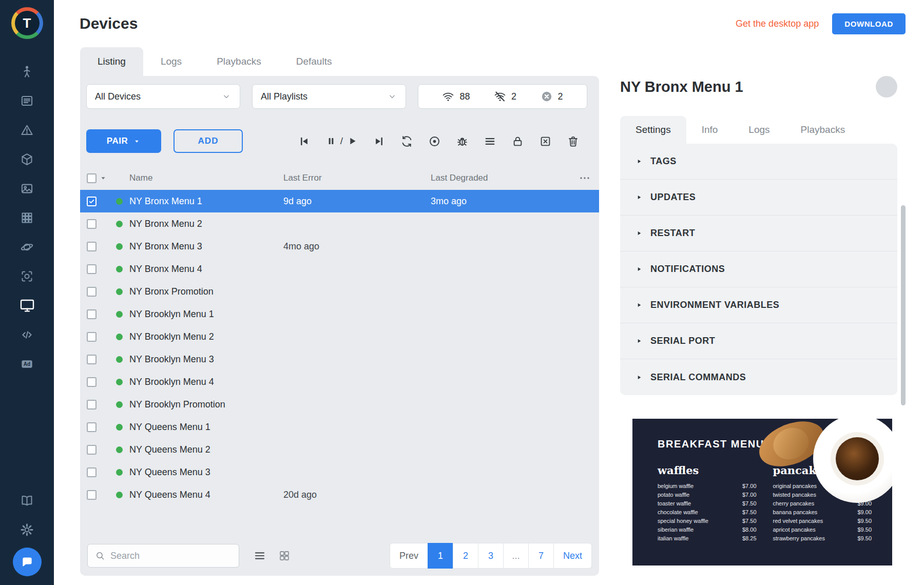 This screenshot has height=585, width=924. What do you see at coordinates (407, 142) in the screenshot?
I see `refresh-button` at bounding box center [407, 142].